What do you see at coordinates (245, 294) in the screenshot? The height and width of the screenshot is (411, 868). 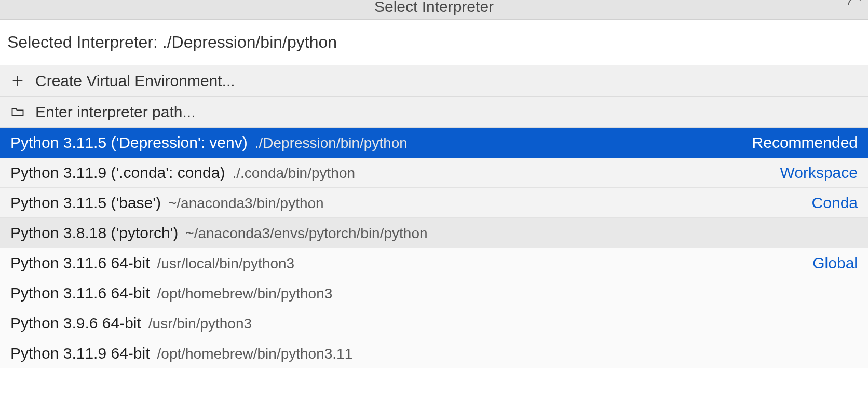 I see `interpreter-path: /opt/homebrew/bin/python3` at bounding box center [245, 294].